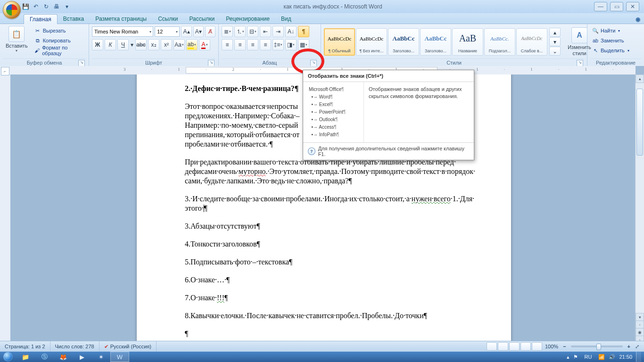  I want to click on qat-customize-icon: ▾, so click(67, 7).